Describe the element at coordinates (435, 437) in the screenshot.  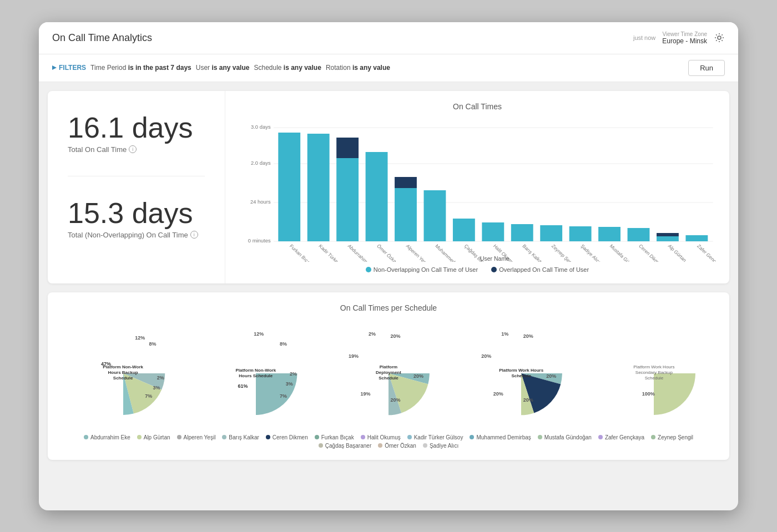
I see `legend-kadir: Kadir Türker Gülsoy` at that location.